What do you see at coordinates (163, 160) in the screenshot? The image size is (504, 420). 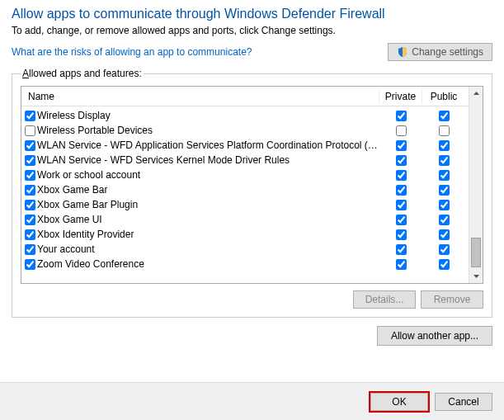 I see `app-name-label: WLAN Service - WFD Services Kernel Mode …` at bounding box center [163, 160].